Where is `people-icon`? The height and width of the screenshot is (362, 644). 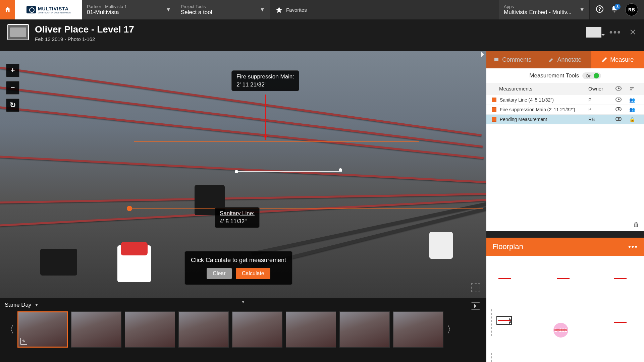
people-icon is located at coordinates (632, 88).